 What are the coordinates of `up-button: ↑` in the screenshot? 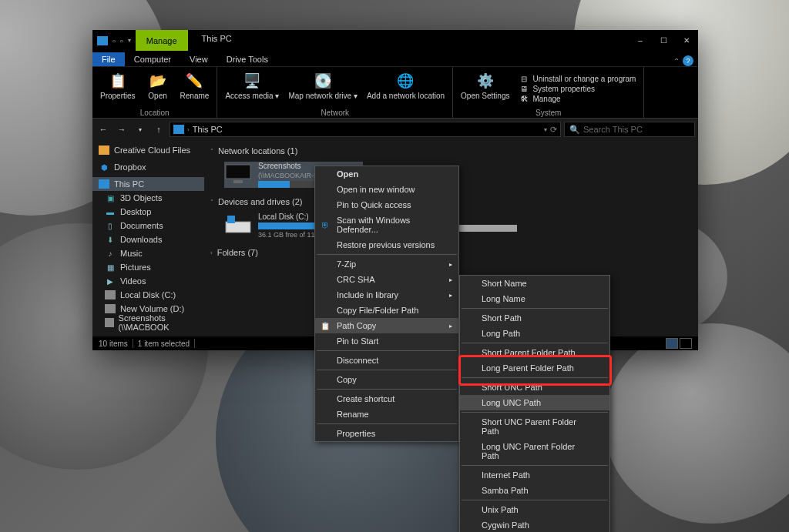 It's located at (159, 129).